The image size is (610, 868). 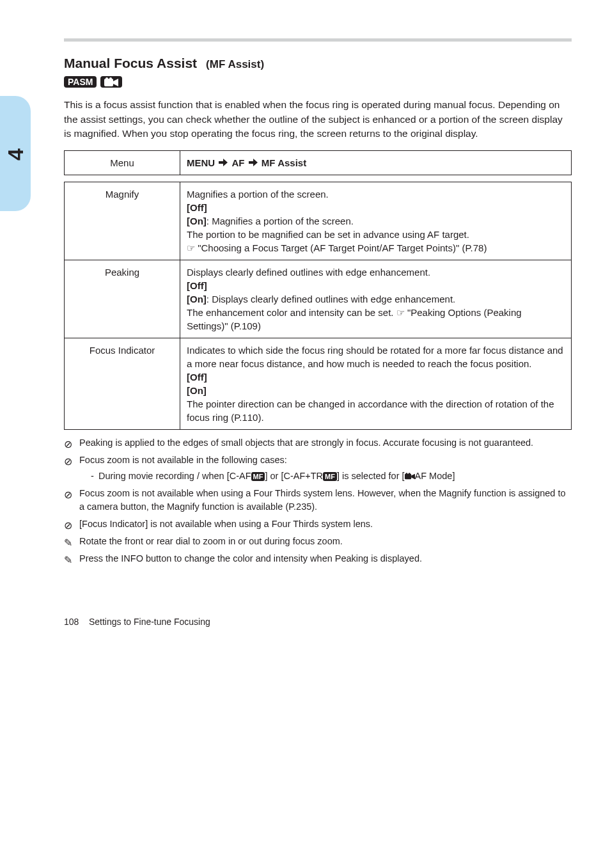 What do you see at coordinates (123, 384) in the screenshot?
I see `option-name-focus-indicator: Focus Indicator` at bounding box center [123, 384].